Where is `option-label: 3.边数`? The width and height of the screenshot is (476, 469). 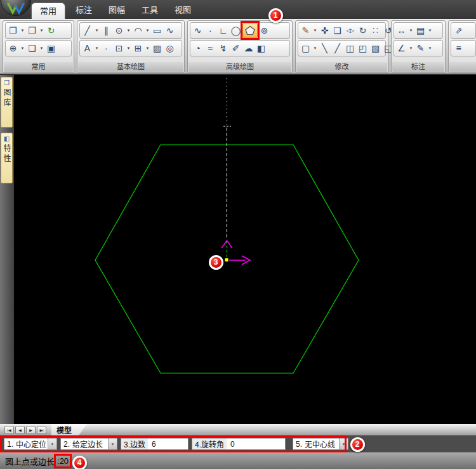 option-label: 3.边数 is located at coordinates (135, 444).